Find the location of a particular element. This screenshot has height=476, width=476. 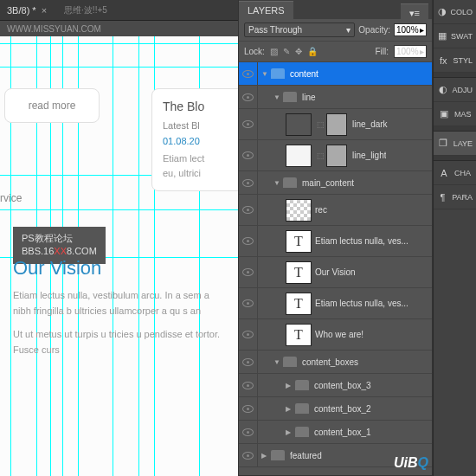

layer-name-label: line_dark is located at coordinates (370, 125).